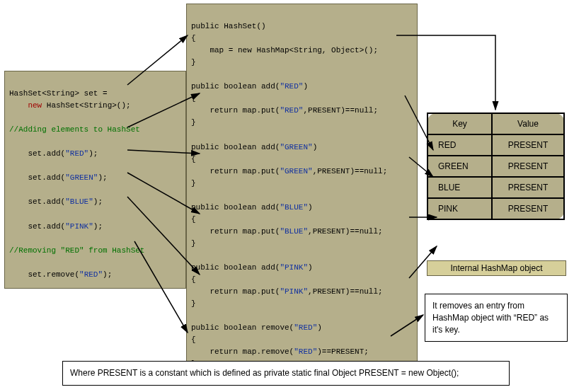 Image resolution: width=574 pixels, height=392 pixels. I want to click on table-row: GREEN PRESENT, so click(495, 166).